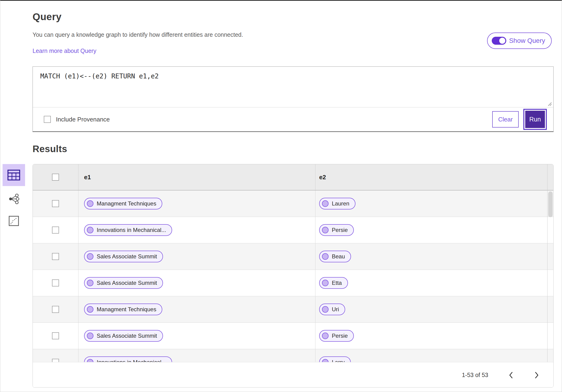 This screenshot has width=562, height=392. I want to click on query-section-title: Query, so click(293, 17).